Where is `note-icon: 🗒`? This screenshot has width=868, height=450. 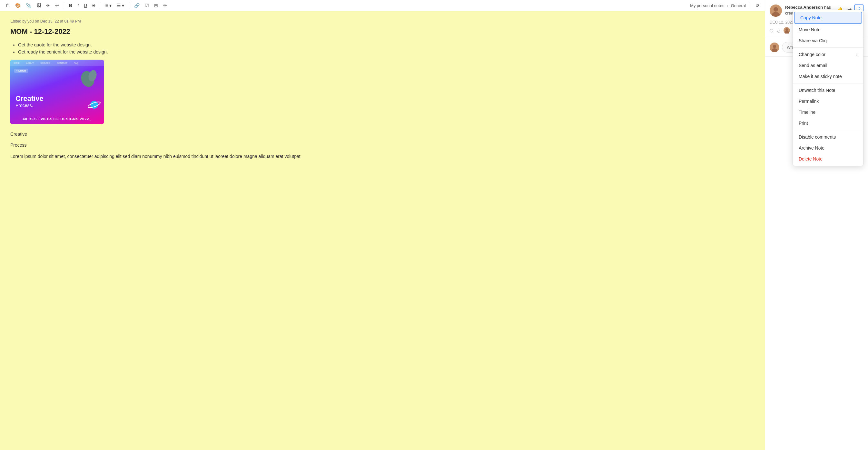 note-icon: 🗒 is located at coordinates (7, 5).